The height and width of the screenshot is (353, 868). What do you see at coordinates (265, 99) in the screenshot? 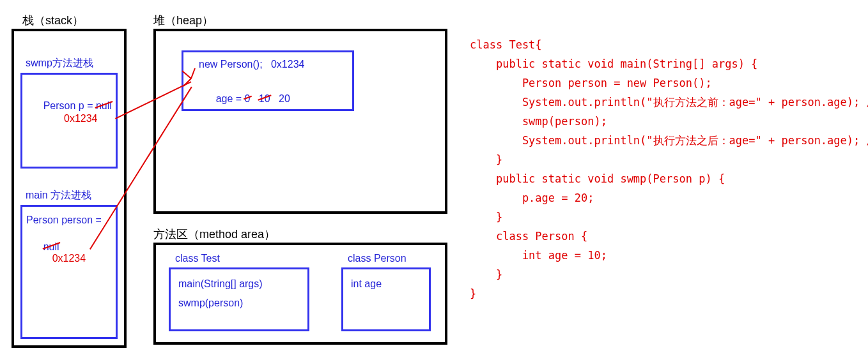
I see `heap-age-10: 10` at bounding box center [265, 99].